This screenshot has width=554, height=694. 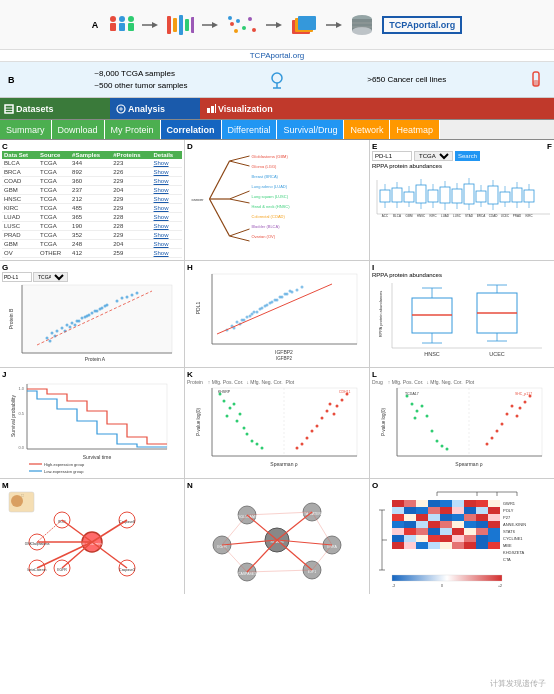 I want to click on svg-text: BRCA, so click(x=481, y=216).